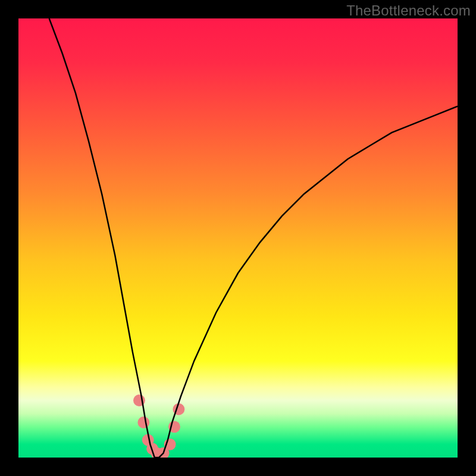 The height and width of the screenshot is (476, 476). I want to click on watermark-text: TheBottleneck.com, so click(408, 11).